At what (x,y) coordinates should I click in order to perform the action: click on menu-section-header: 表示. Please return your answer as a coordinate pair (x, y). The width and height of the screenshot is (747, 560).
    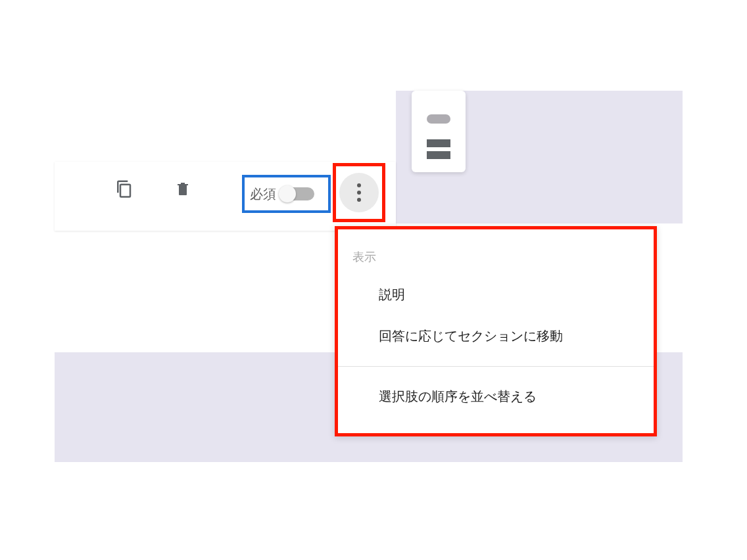
    Looking at the image, I should click on (496, 252).